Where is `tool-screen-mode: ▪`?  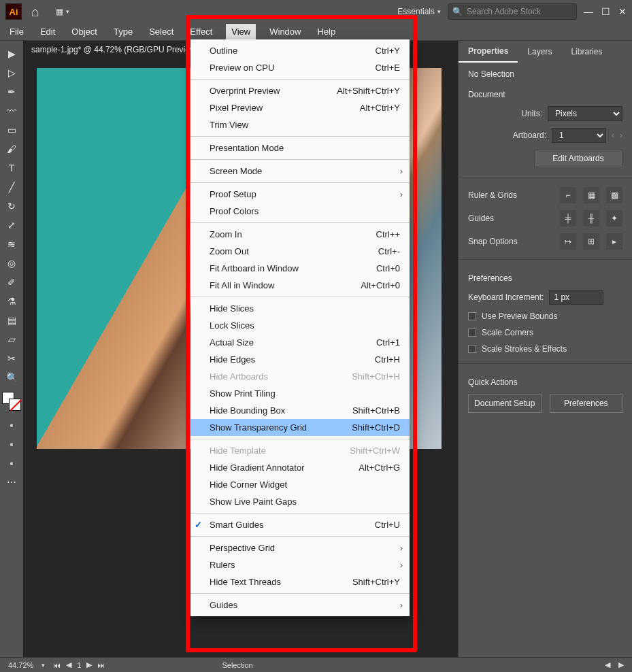
tool-screen-mode: ▪ is located at coordinates (12, 444).